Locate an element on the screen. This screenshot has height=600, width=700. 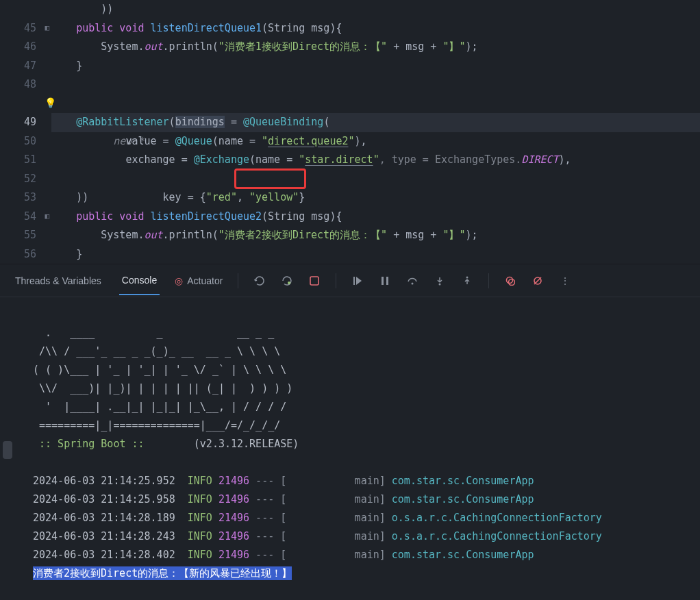
gutter-line: 53 is located at coordinates (26, 198).